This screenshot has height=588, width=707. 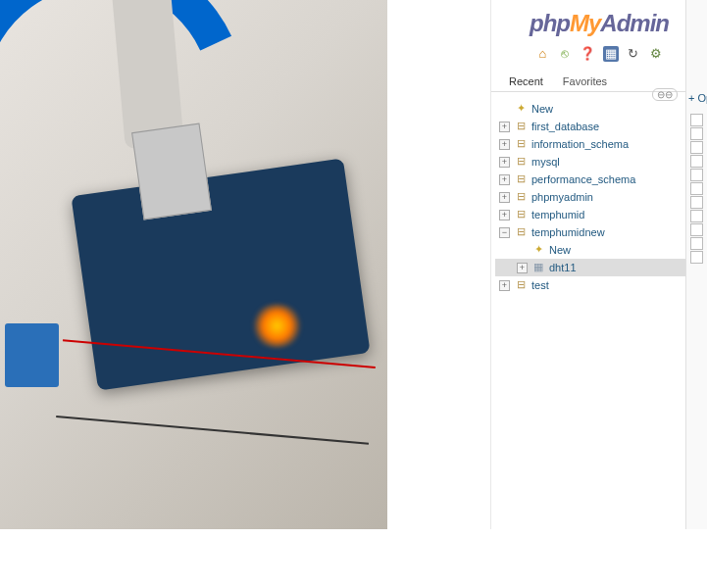 What do you see at coordinates (633, 54) in the screenshot?
I see `reload-icon: ↻` at bounding box center [633, 54].